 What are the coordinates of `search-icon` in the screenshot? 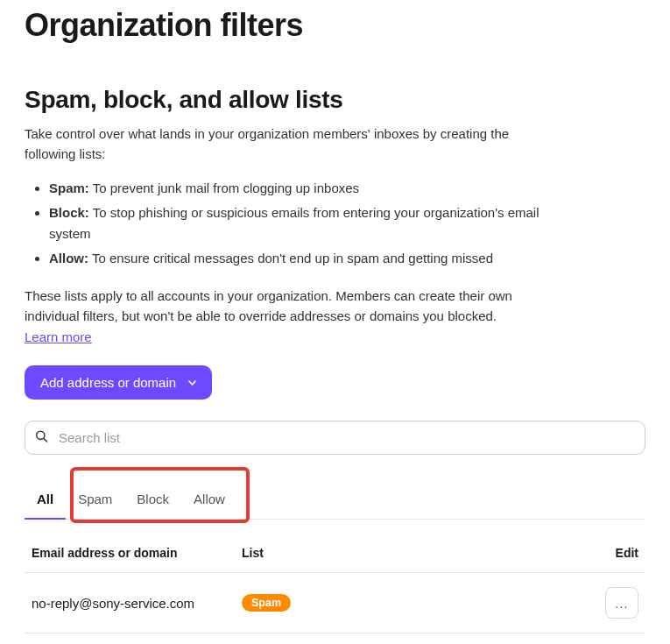 It's located at (42, 438).